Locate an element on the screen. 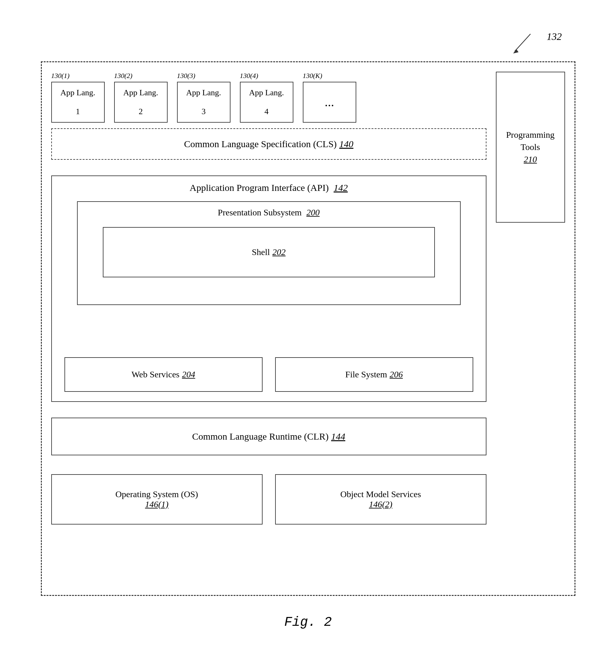 The width and height of the screenshot is (616, 672). api-bottom-row: Web Services 204 File System 206 is located at coordinates (269, 375).